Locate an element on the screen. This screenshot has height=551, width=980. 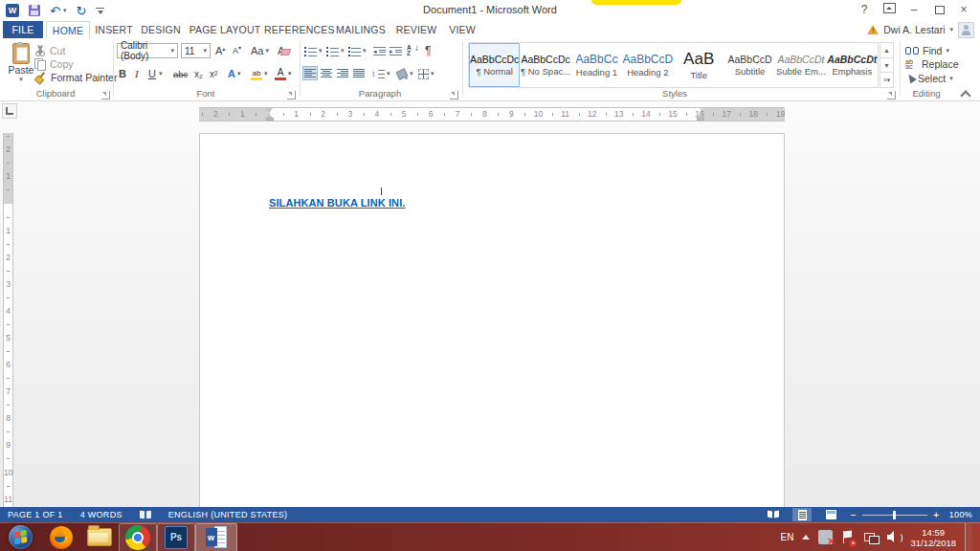
zoom-slider-thumb is located at coordinates (894, 515).